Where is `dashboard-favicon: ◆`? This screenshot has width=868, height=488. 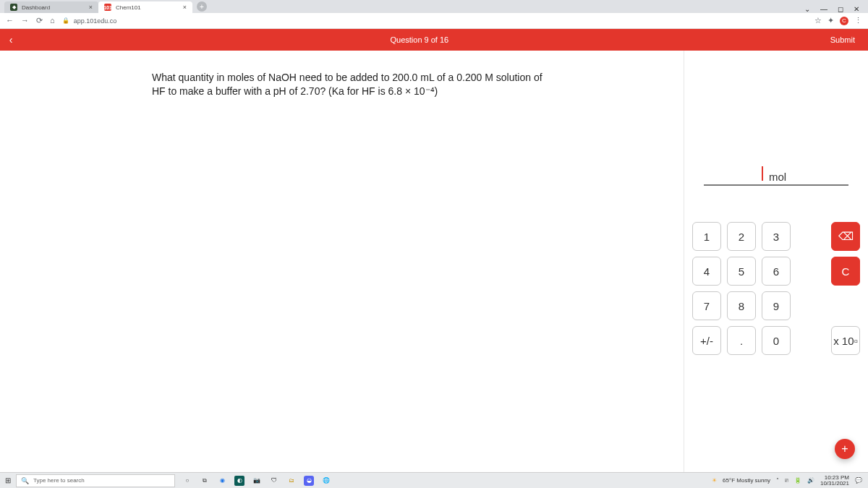 dashboard-favicon: ◆ is located at coordinates (14, 7).